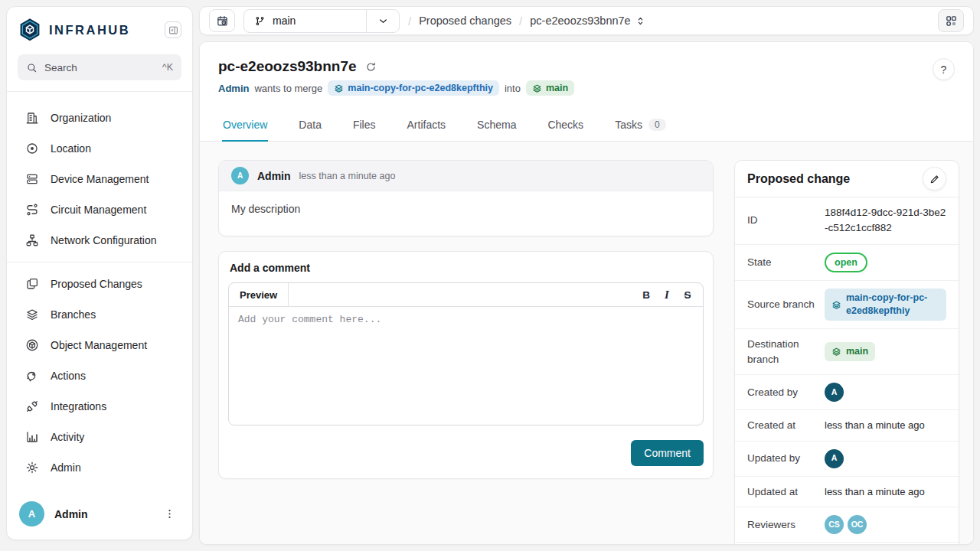  I want to click on tab-label: Files, so click(364, 125).